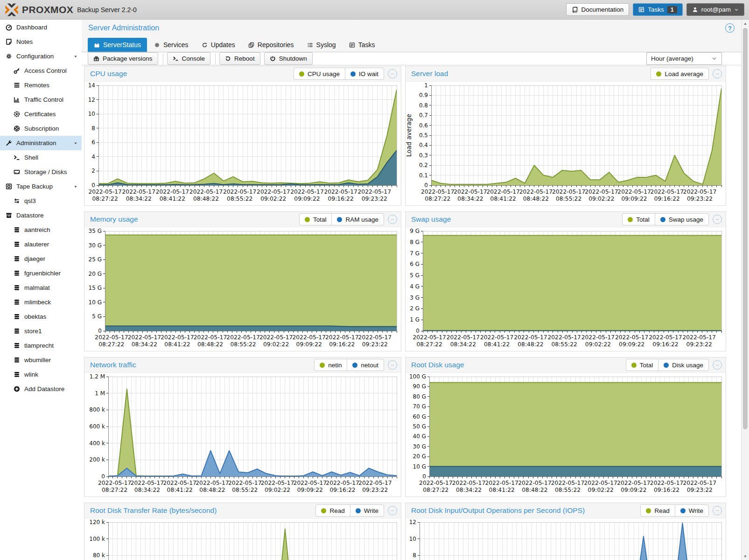  I want to click on legend-netin: netin, so click(330, 365).